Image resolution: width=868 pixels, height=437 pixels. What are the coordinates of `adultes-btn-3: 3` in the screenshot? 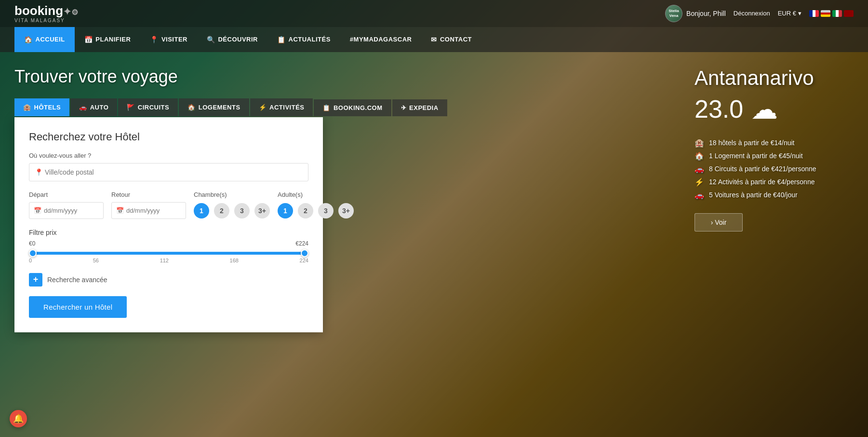 It's located at (326, 211).